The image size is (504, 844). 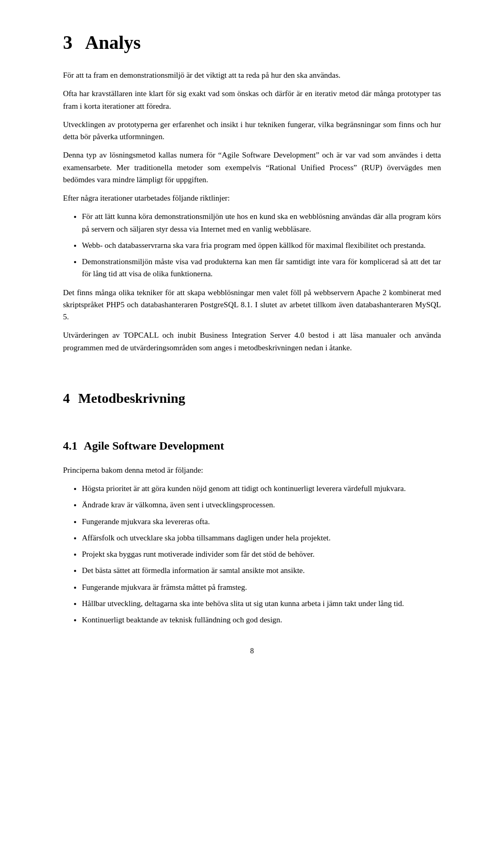 What do you see at coordinates (252, 471) in the screenshot?
I see `subsection41-intro: Principerna bakom denna metod är följand…` at bounding box center [252, 471].